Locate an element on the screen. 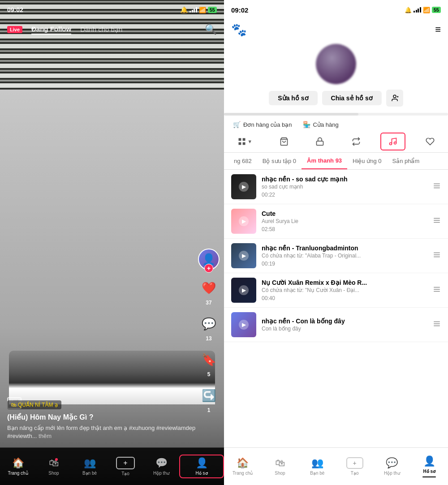  shopping-bag-icon is located at coordinates (284, 142).